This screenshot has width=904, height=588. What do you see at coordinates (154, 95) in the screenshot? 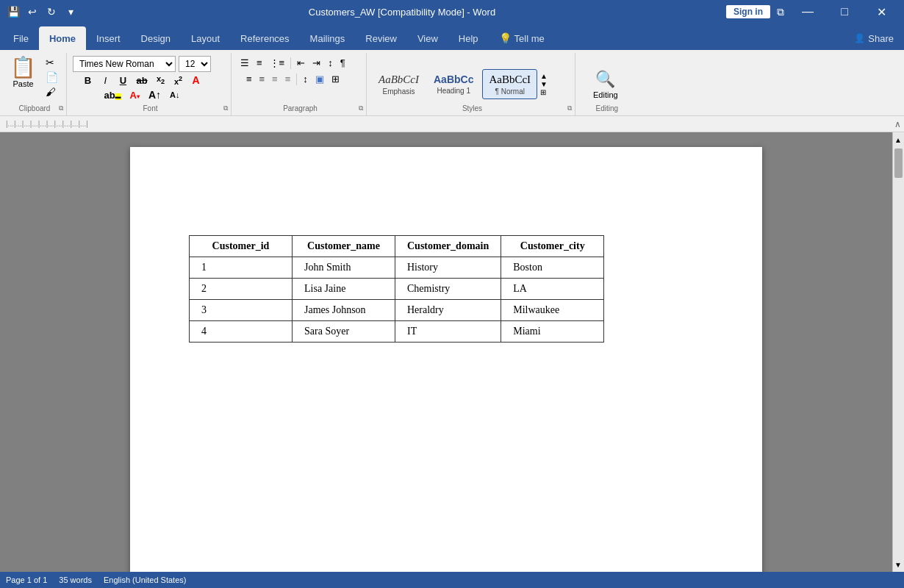
I see `font-size-increase-button: A↑` at bounding box center [154, 95].